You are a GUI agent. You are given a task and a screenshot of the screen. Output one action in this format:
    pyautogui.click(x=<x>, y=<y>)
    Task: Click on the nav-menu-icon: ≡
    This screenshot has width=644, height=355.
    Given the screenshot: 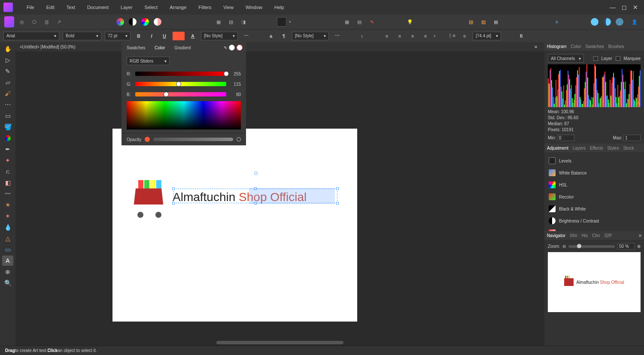 What is the action you would take?
    pyautogui.click(x=640, y=236)
    